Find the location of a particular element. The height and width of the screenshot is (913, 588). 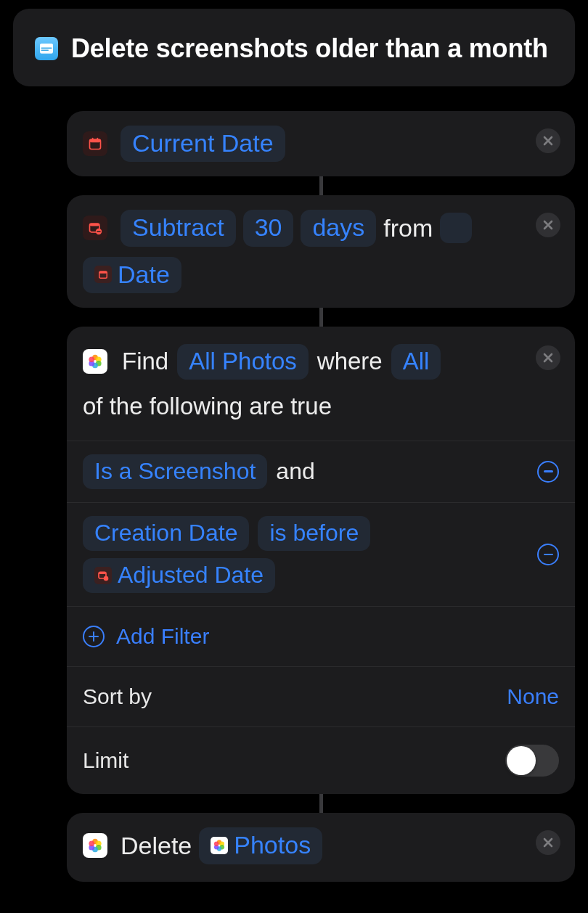

add-filter-label: Add Filter is located at coordinates (163, 636).